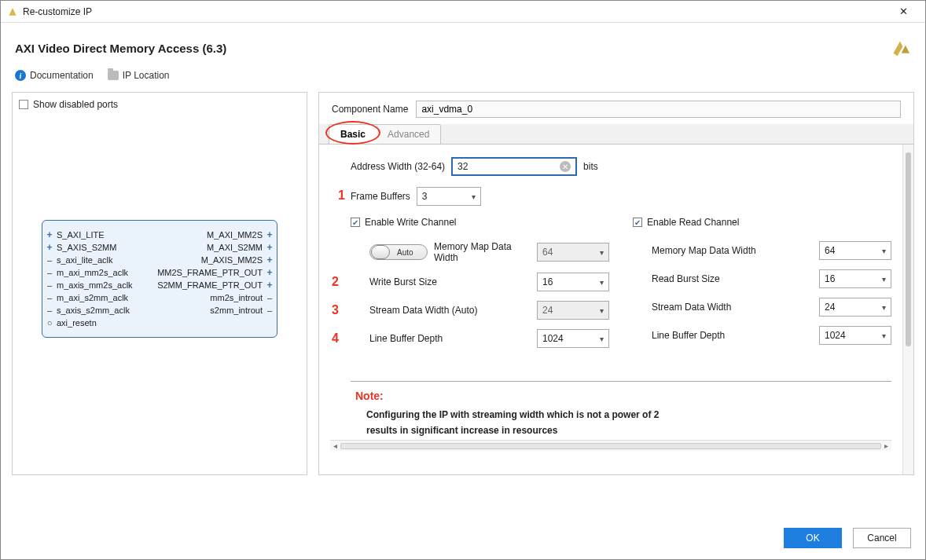 Image resolution: width=926 pixels, height=560 pixels. Describe the element at coordinates (611, 446) in the screenshot. I see `scroll-track` at that location.